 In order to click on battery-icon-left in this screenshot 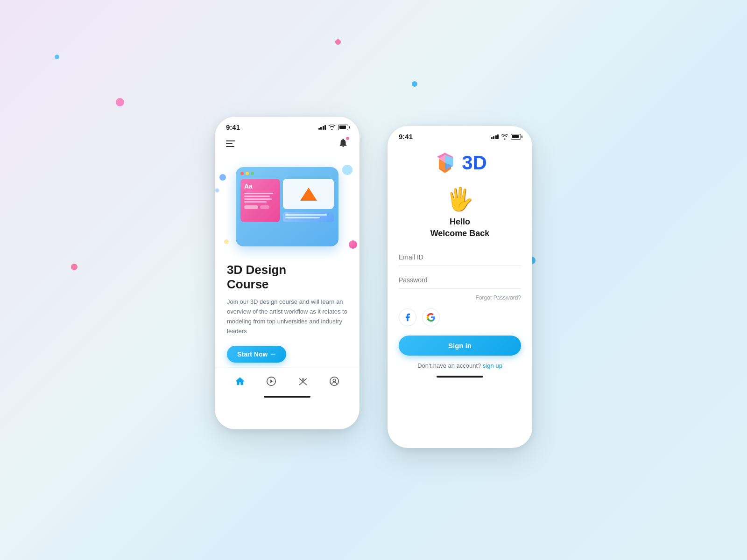, I will do `click(343, 127)`.